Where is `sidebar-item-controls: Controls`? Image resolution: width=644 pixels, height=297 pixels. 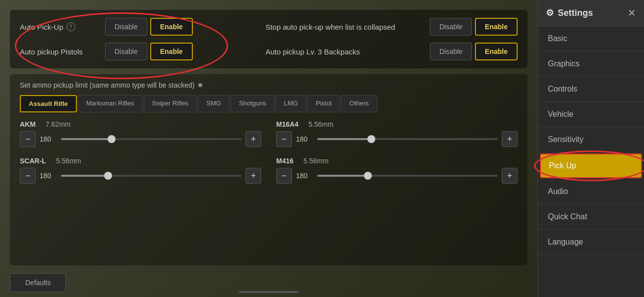 sidebar-item-controls: Controls is located at coordinates (591, 89).